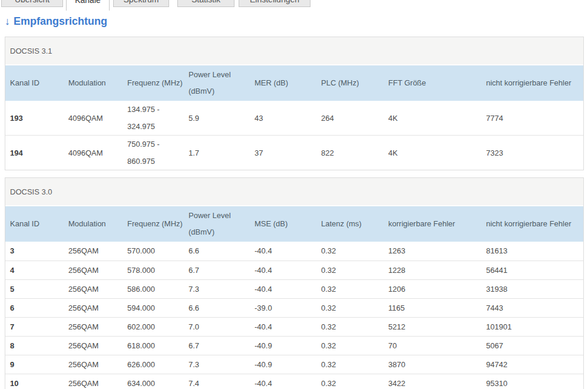 This screenshot has width=588, height=389. What do you see at coordinates (295, 345) in the screenshot?
I see `table-row: 8256QAM618.0006.7-40.90.32705067` at bounding box center [295, 345].